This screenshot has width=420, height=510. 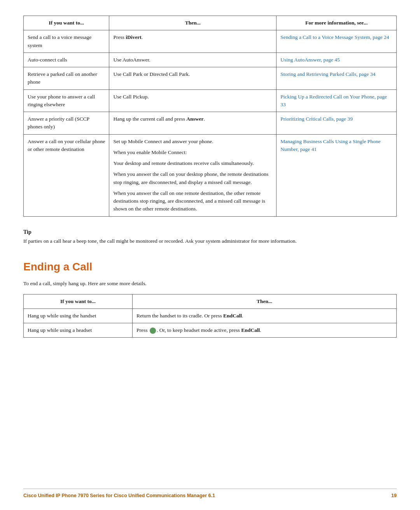 I want to click on table-row: Use your phone to answer a call ringing …, so click(x=210, y=101).